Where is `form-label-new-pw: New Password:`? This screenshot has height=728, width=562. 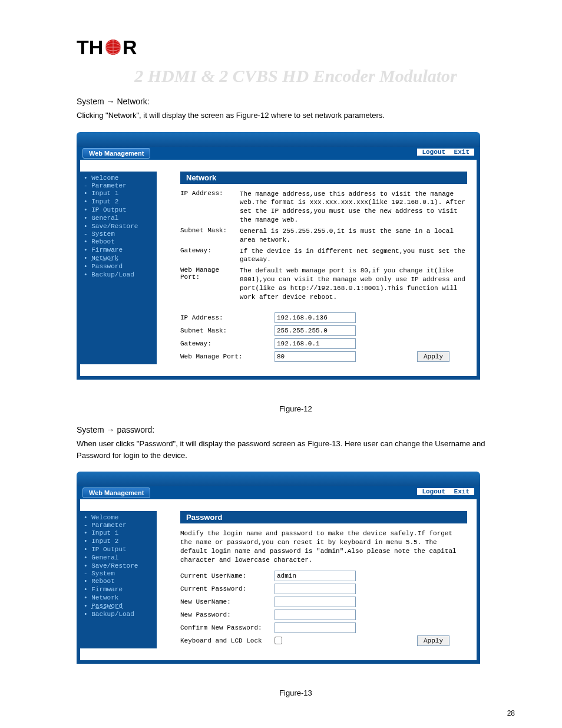
form-label-new-pw: New Password: is located at coordinates (227, 615).